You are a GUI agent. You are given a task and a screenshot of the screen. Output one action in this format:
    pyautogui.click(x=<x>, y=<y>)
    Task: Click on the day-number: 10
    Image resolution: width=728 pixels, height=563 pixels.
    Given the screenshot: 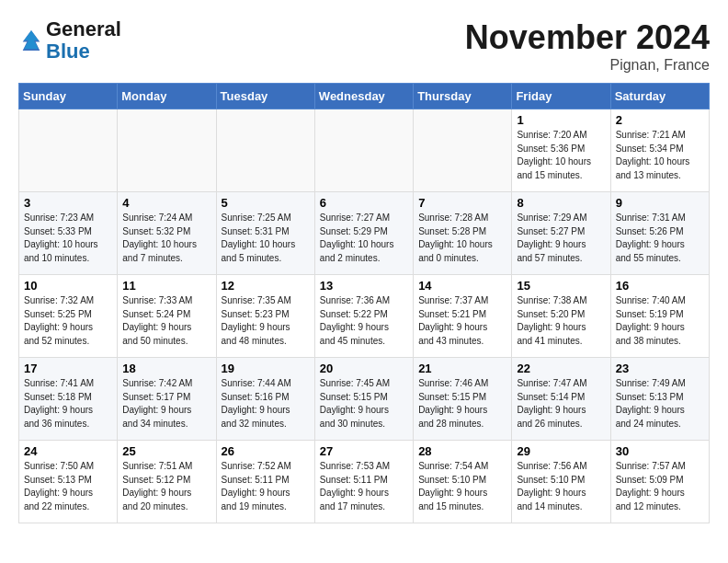 What is the action you would take?
    pyautogui.click(x=68, y=285)
    